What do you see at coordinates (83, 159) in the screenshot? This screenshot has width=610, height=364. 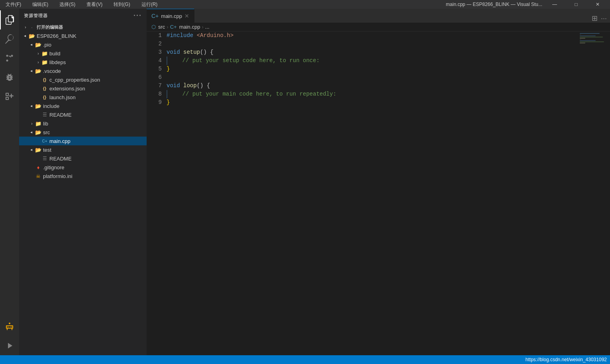 I see `sidebar-item-readme2: ☰README` at bounding box center [83, 159].